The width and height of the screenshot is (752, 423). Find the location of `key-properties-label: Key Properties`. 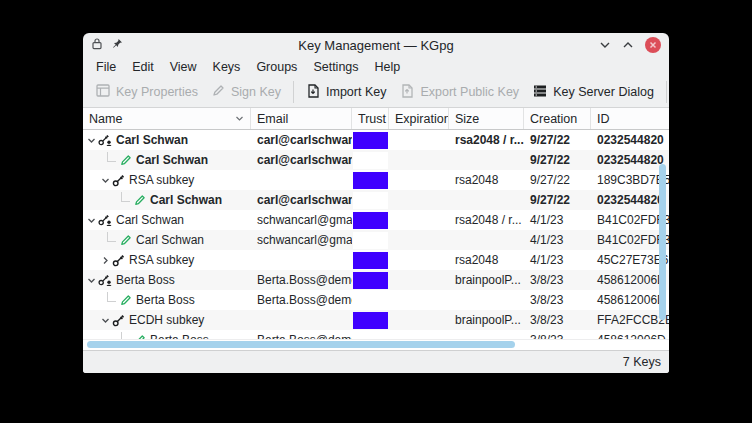

key-properties-label: Key Properties is located at coordinates (157, 92).